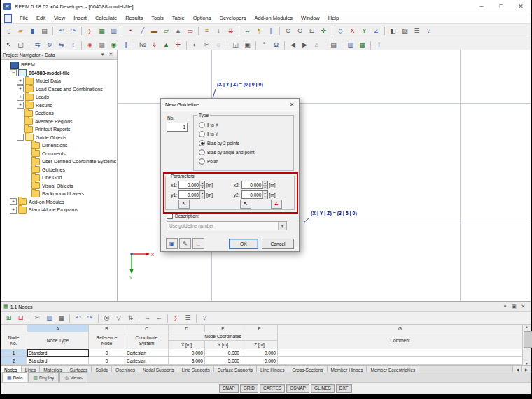 This screenshot has height=399, width=532. I want to click on column-letter-a: A, so click(58, 329).